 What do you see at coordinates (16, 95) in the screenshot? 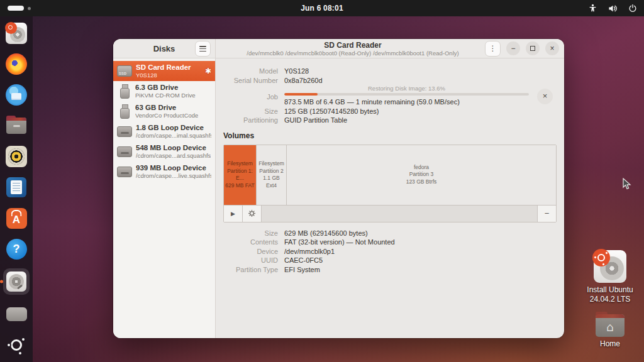
I see `thunderbird-icon` at bounding box center [16, 95].